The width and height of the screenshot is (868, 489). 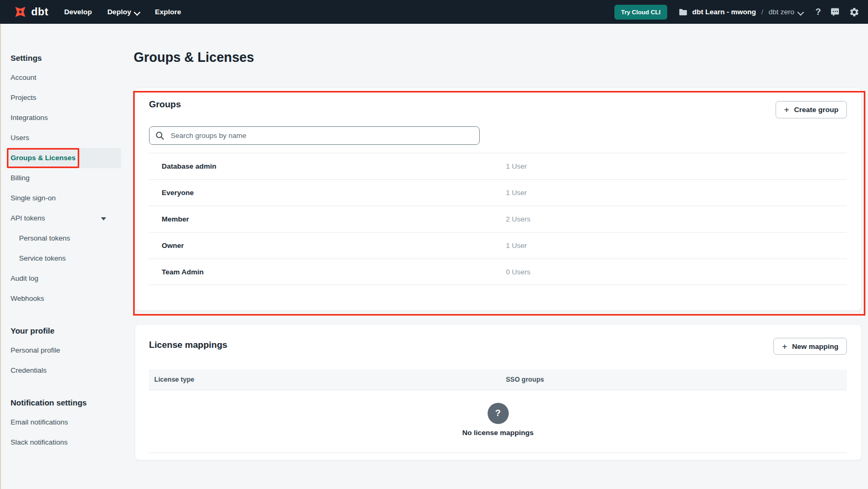 What do you see at coordinates (498, 413) in the screenshot?
I see `question-mark-icon: ?` at bounding box center [498, 413].